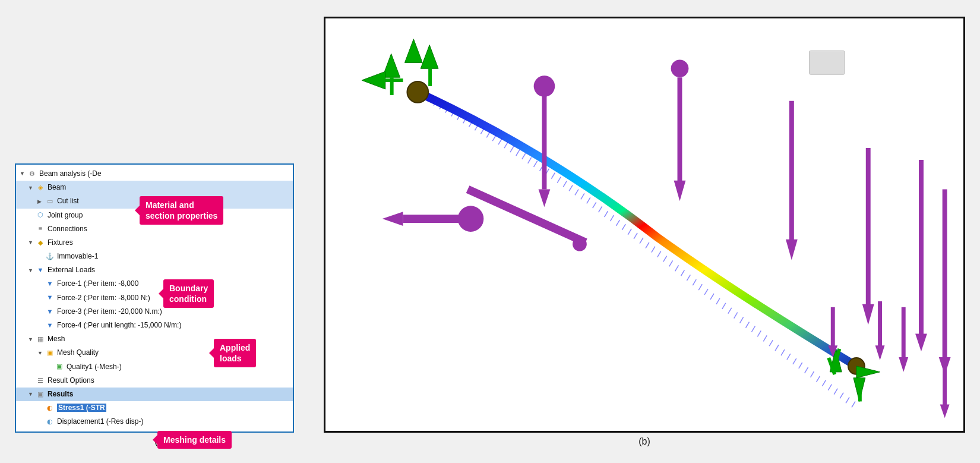 The image size is (980, 463). What do you see at coordinates (103, 298) in the screenshot?
I see `item-label-force2: Force-2 (:Per item: -8,000 N:)` at bounding box center [103, 298].